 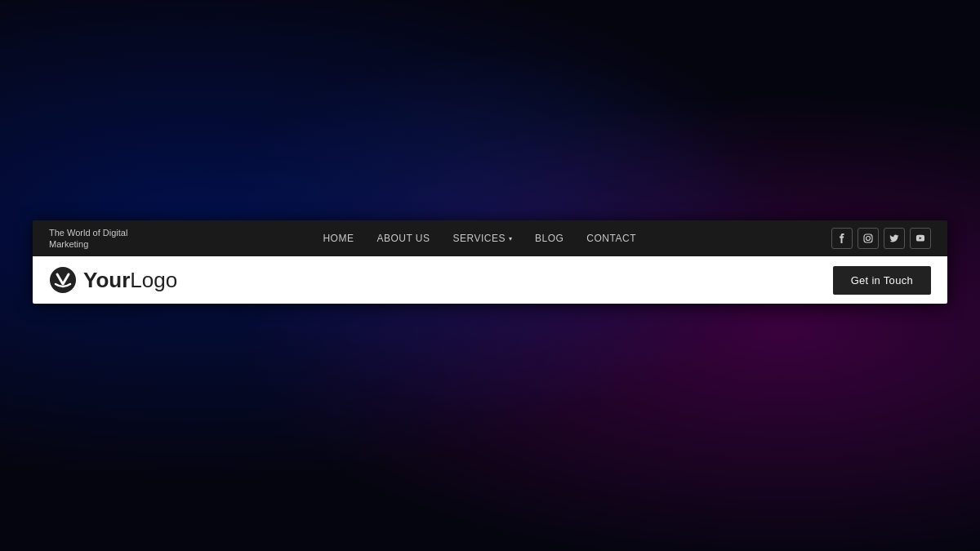 I want to click on tagline: The World of Digital Marketing, so click(x=88, y=238).